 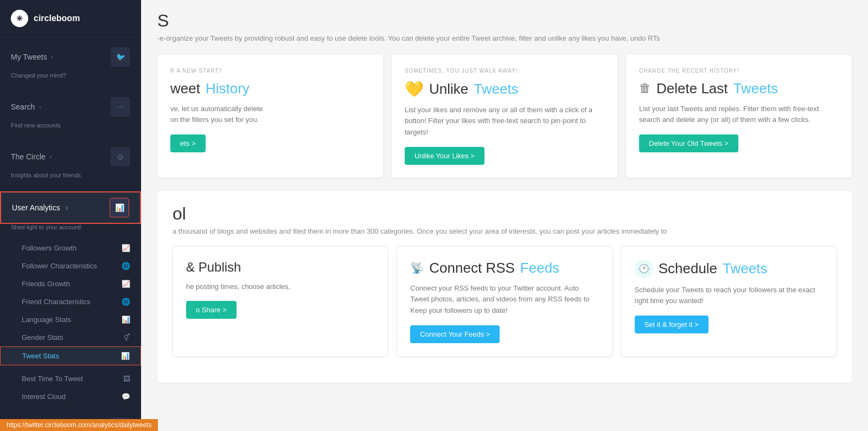 I want to click on sub-icon-best-time: 🖼, so click(x=127, y=378).